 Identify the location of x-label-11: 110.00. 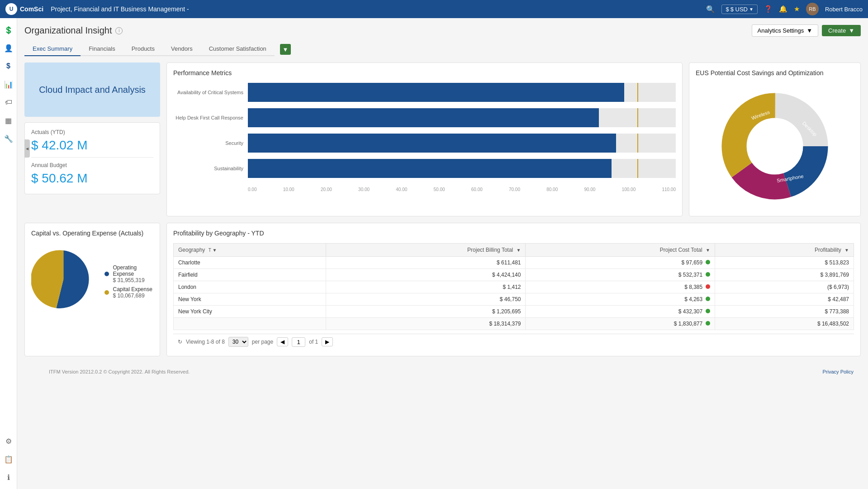
(669, 189).